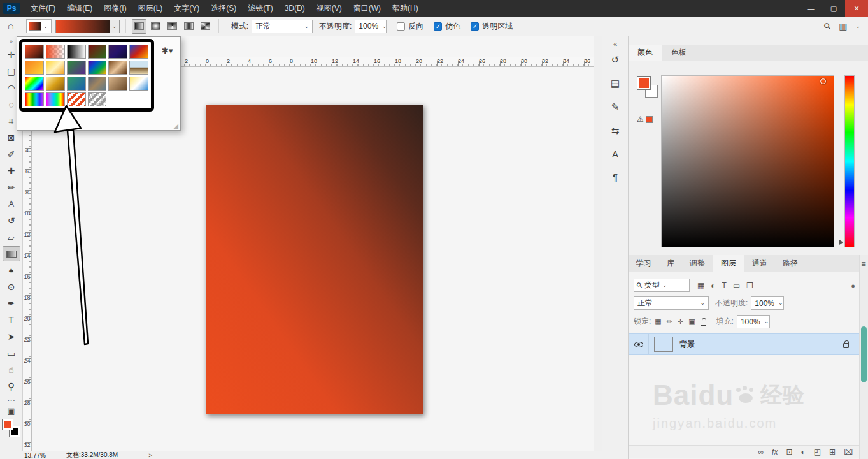 The height and width of the screenshot is (459, 868). I want to click on more-tools-icon: ⋯, so click(11, 400).